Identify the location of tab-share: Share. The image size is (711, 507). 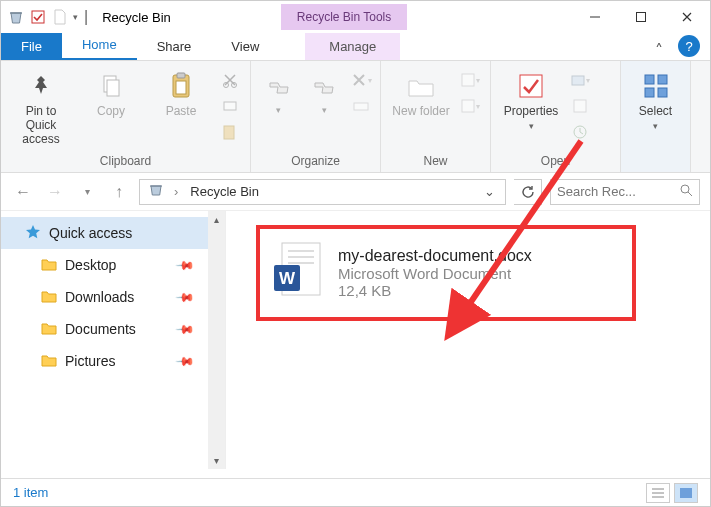
(174, 46).